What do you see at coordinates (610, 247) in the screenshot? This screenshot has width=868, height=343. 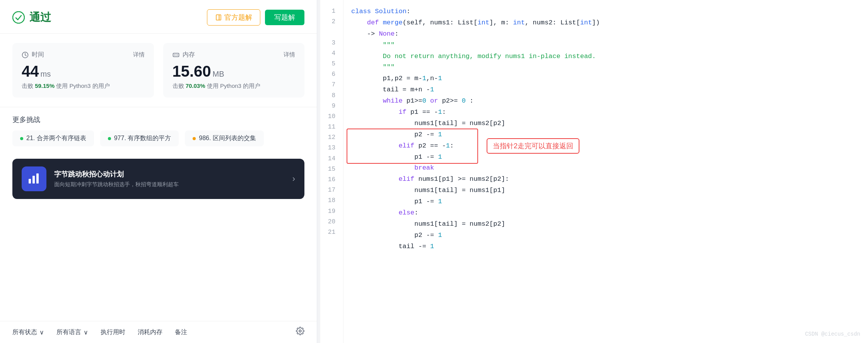 I see `code-line-21: tail -= 1` at bounding box center [610, 247].